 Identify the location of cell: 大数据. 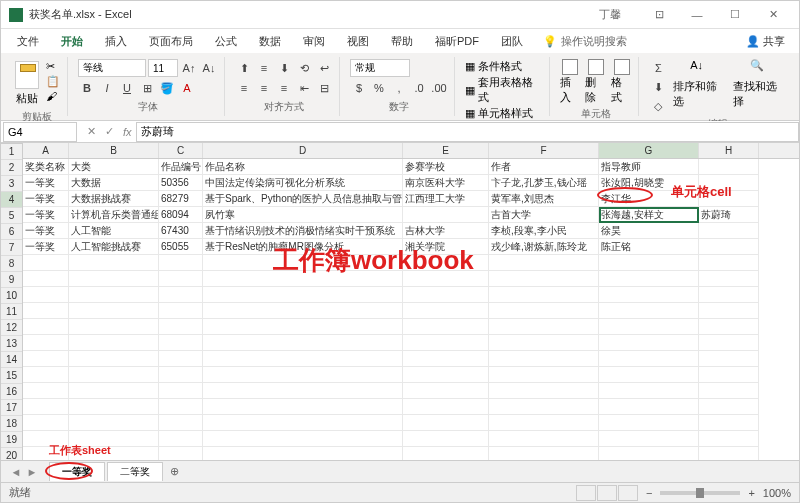
(114, 183).